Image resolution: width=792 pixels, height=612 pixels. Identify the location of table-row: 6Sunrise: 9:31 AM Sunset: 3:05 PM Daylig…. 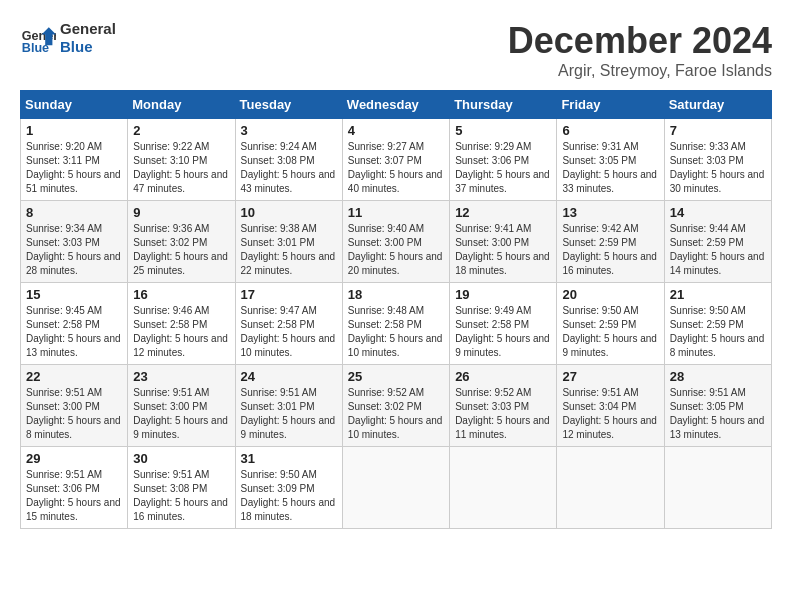
(610, 160).